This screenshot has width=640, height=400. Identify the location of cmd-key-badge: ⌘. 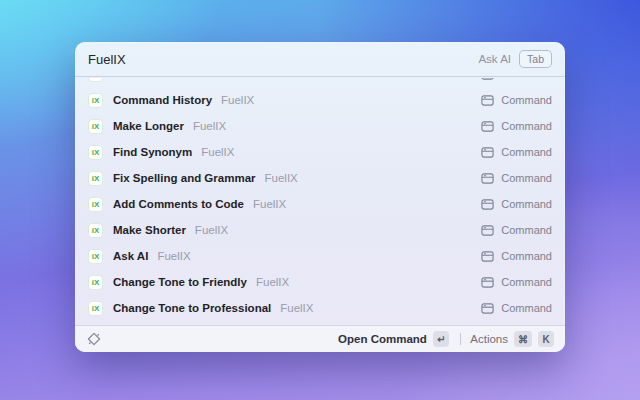
(523, 339).